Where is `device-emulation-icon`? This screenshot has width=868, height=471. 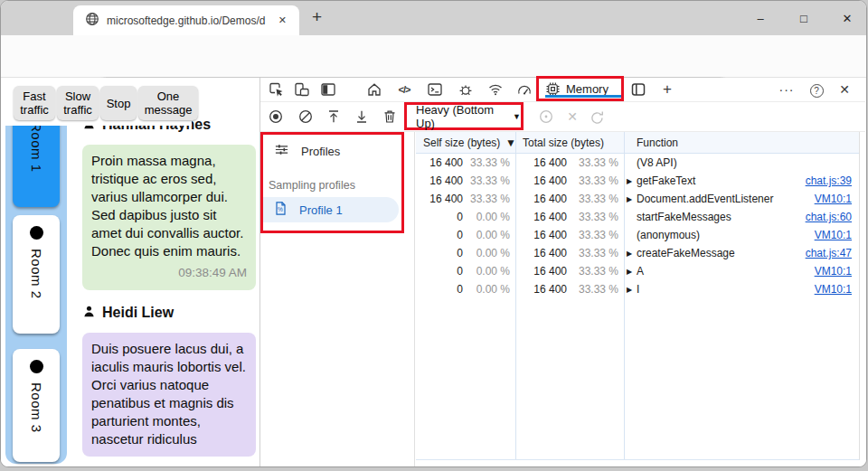
device-emulation-icon is located at coordinates (302, 89).